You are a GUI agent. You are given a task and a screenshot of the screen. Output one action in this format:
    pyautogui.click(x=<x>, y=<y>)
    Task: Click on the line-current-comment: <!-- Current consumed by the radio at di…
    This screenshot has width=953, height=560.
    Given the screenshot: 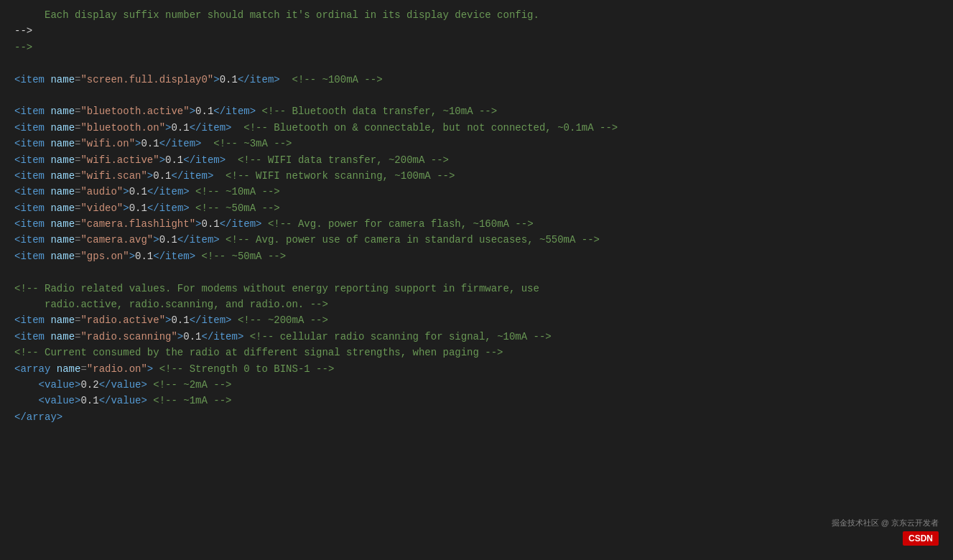 What is the action you would take?
    pyautogui.click(x=477, y=353)
    